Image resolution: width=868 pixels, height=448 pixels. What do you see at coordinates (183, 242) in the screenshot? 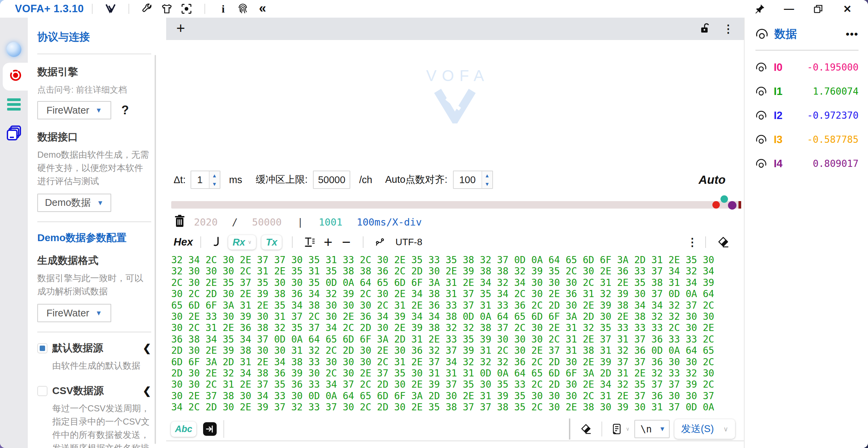
I see `hex-mode-label: Hex` at bounding box center [183, 242].